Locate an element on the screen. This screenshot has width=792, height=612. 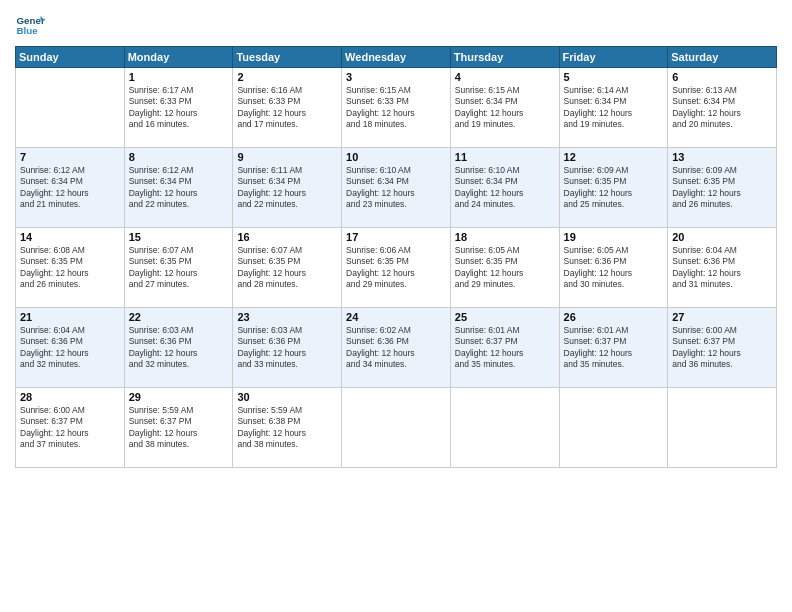
calendar-cell: 6Sunrise: 6:13 AMSunset: 6:34 PMDaylight… is located at coordinates (722, 108).